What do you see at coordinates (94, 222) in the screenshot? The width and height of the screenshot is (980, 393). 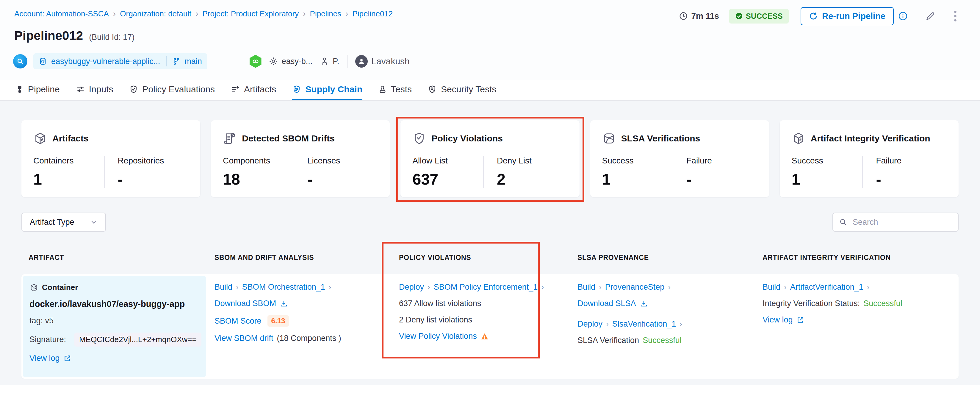 I see `chevron-down-icon` at bounding box center [94, 222].